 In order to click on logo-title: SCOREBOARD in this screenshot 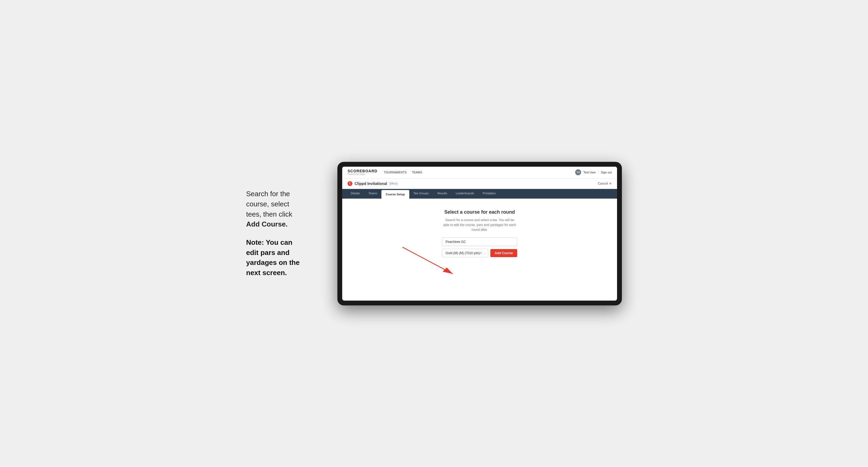, I will do `click(363, 171)`.